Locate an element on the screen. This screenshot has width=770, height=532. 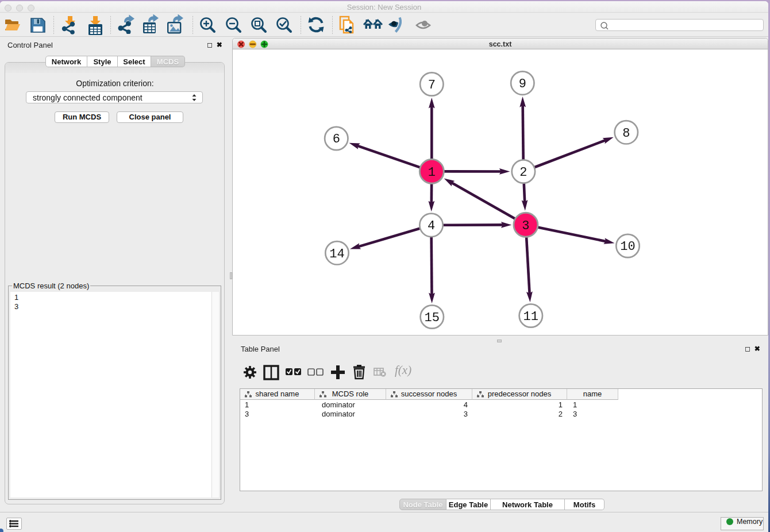
svg-text: 9 is located at coordinates (523, 84).